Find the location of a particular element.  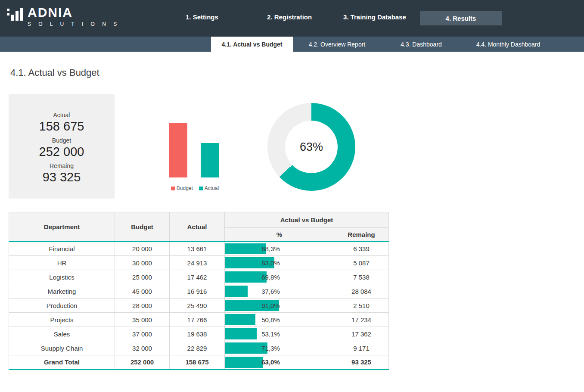

subtab-dashboard: 4.3. Dashboard is located at coordinates (421, 44).